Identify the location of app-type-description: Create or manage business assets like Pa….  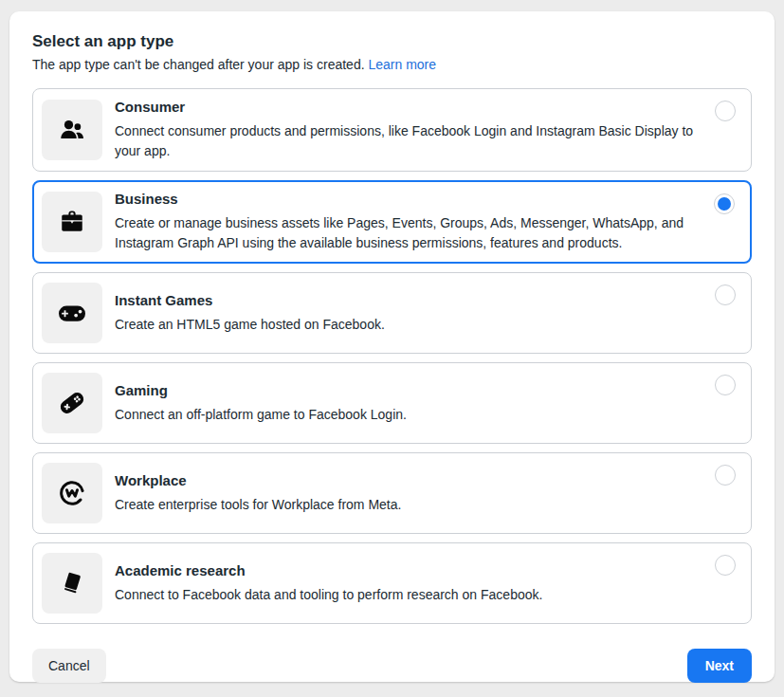
(404, 233).